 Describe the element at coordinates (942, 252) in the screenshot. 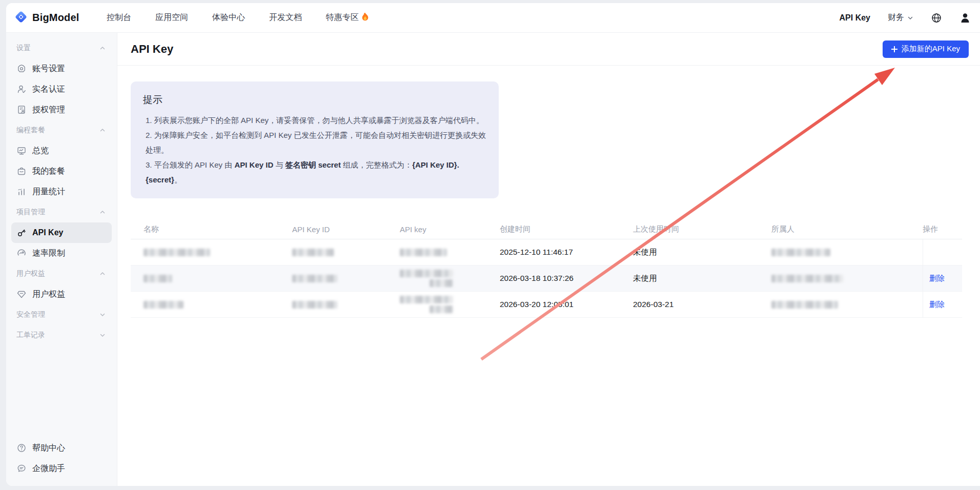

I see `cell-actions` at that location.